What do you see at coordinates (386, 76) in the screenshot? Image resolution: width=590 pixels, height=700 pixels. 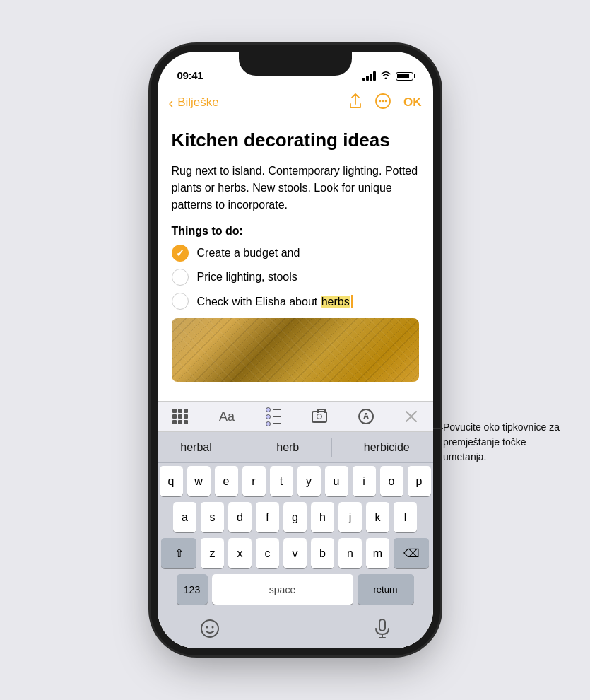 I see `wifi-icon` at bounding box center [386, 76].